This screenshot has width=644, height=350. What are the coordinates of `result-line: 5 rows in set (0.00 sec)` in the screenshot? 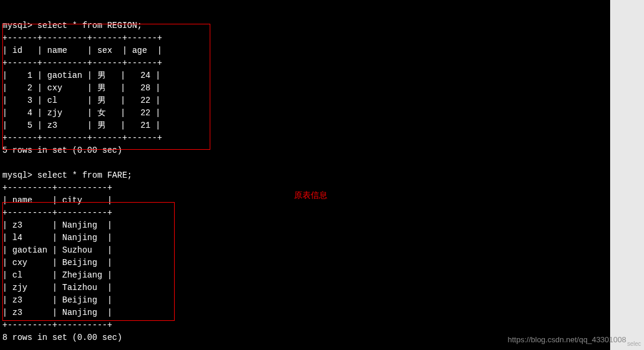 It's located at (62, 150).